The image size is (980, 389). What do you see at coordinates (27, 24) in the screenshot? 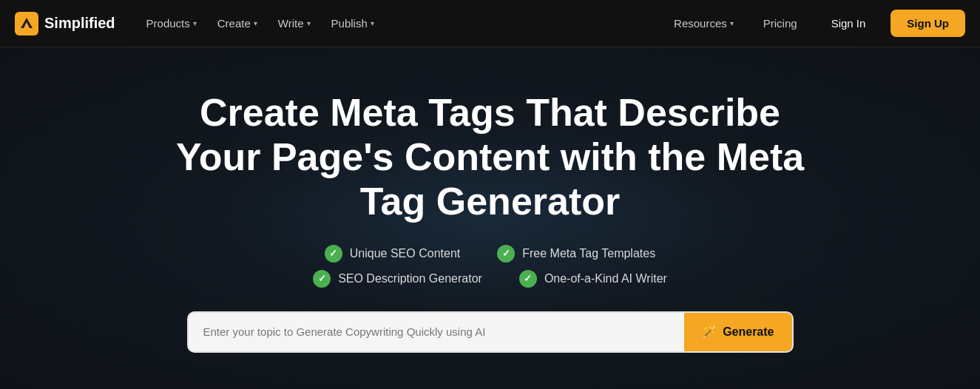
I see `logo-icon` at bounding box center [27, 24].